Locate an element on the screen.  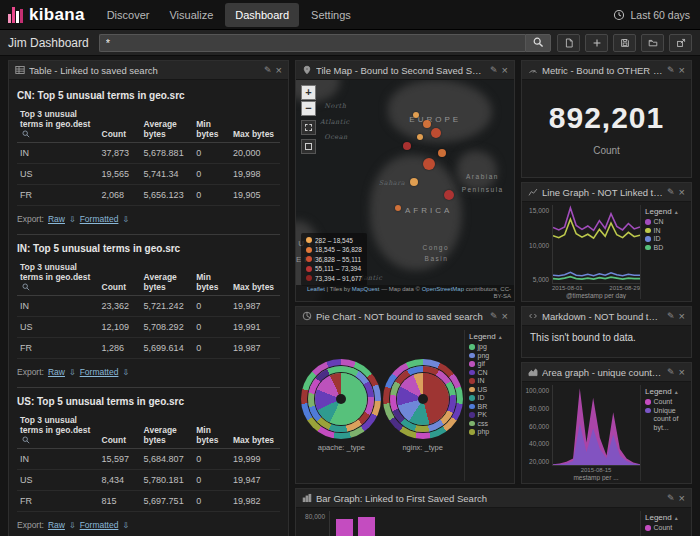
panel-header: Markdown - NOT bound to data ✎ × is located at coordinates (606, 316).